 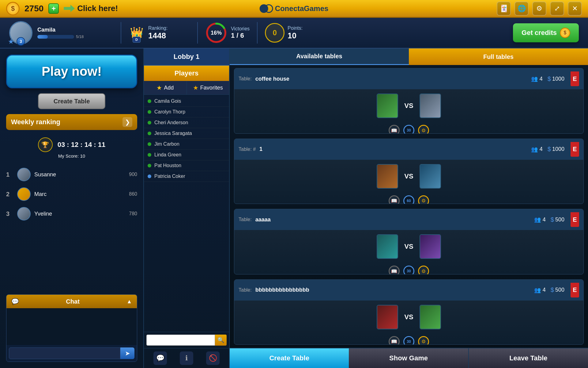 What do you see at coordinates (409, 220) in the screenshot?
I see `table-header-3: Table: aaaaa 👥 4 $ 500 E` at bounding box center [409, 220].